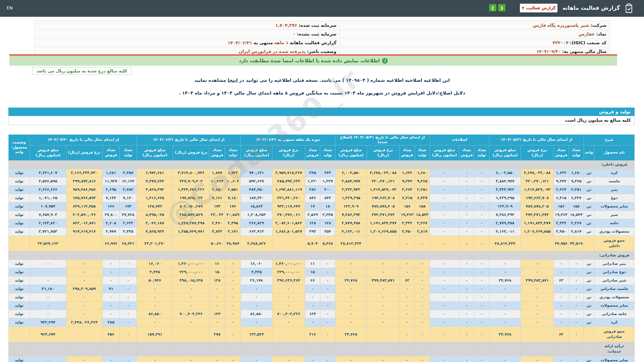 Image resolution: width=644 pixels, height=362 pixels. I want to click on value-cell: ۹۱۷,۶۱۹,۴۱۶, so click(84, 231).